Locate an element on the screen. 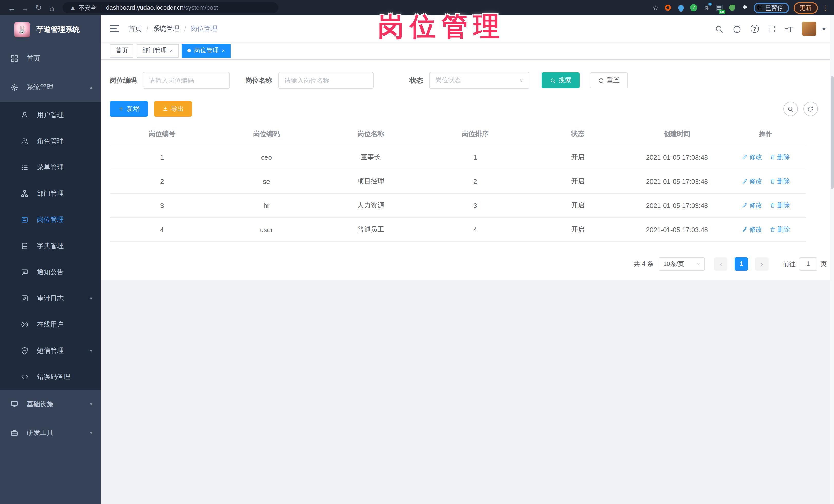  table-row: 3 hr 人力资源 3 开启 2021-01-05 17:03:48 修改 删除 is located at coordinates (458, 206).